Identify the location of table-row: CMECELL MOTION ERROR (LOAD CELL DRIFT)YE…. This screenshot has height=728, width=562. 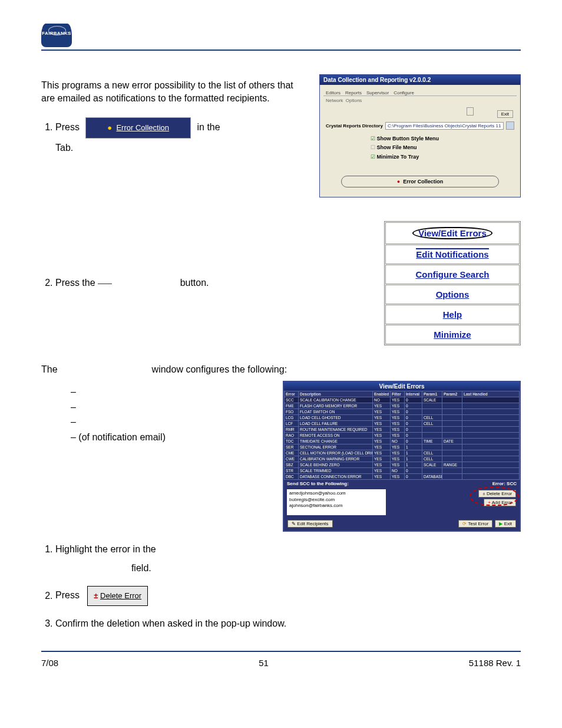
(402, 453).